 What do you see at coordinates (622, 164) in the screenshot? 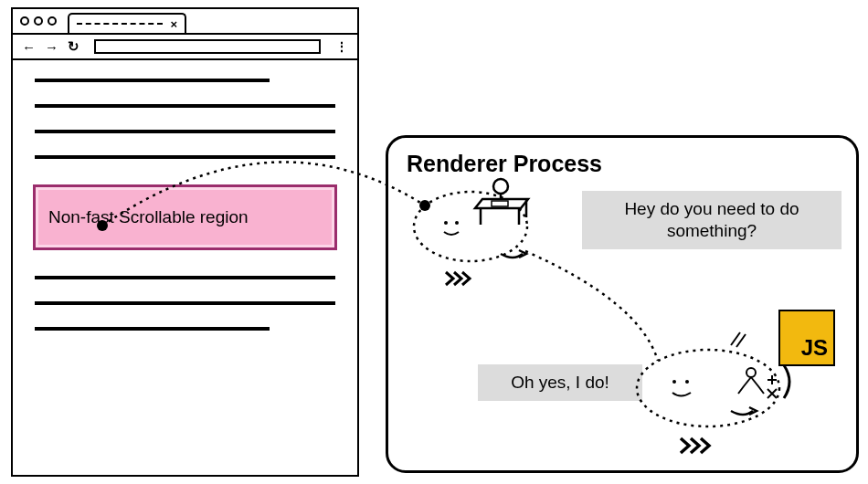
I see `panel-title: Renderer Process` at bounding box center [622, 164].